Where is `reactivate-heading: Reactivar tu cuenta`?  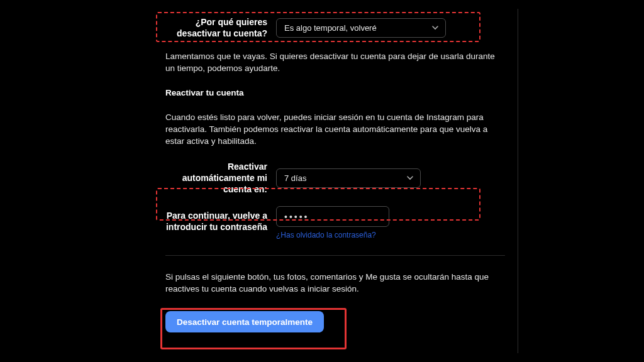 reactivate-heading: Reactivar tu cuenta is located at coordinates (335, 93).